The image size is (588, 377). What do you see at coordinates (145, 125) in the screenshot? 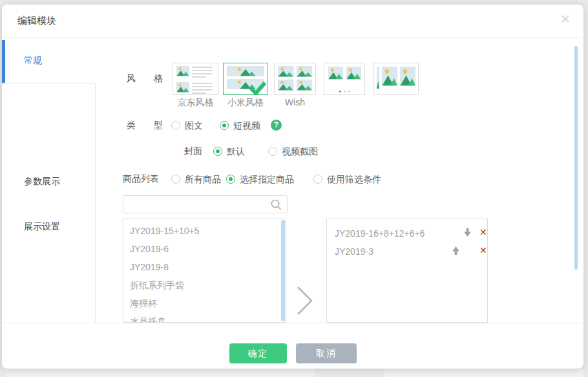
I see `type-row-label: 类型` at bounding box center [145, 125].